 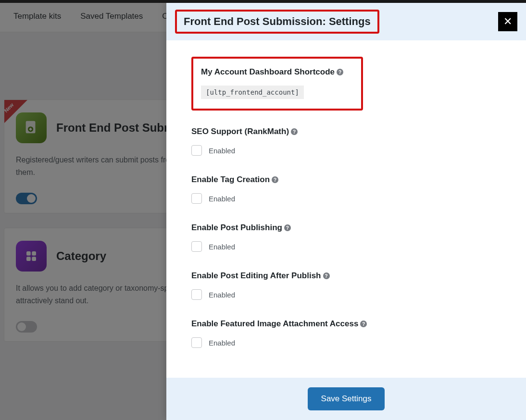 I want to click on close-button: ✕, so click(x=508, y=22).